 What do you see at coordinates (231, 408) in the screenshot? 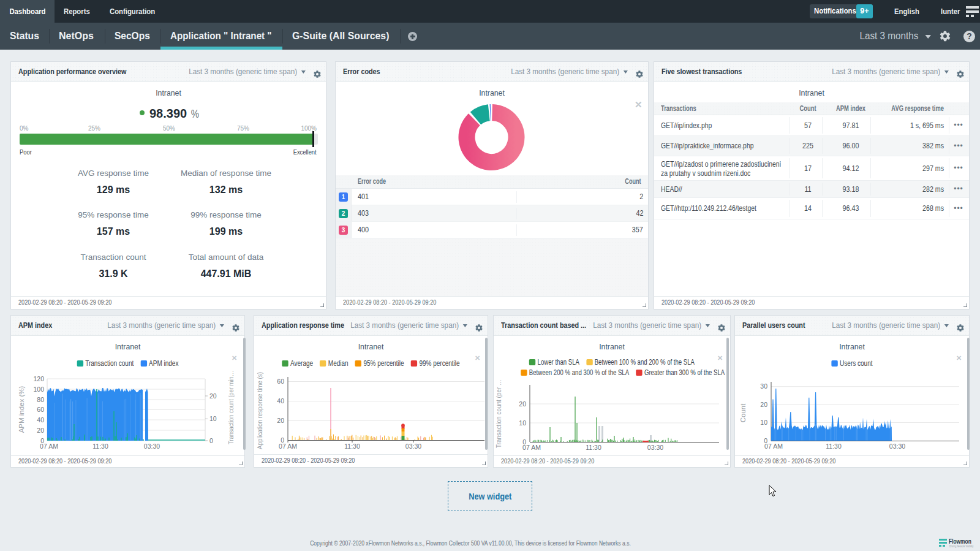
I see `svg-text: Transaction count (per min…` at bounding box center [231, 408].